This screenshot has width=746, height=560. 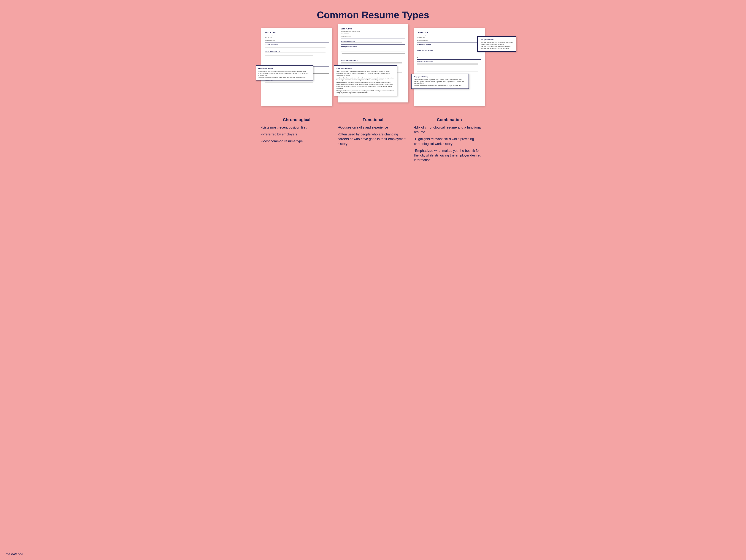 I want to click on functional-description: Functional -Focuses on skills and experi…, so click(x=373, y=141).